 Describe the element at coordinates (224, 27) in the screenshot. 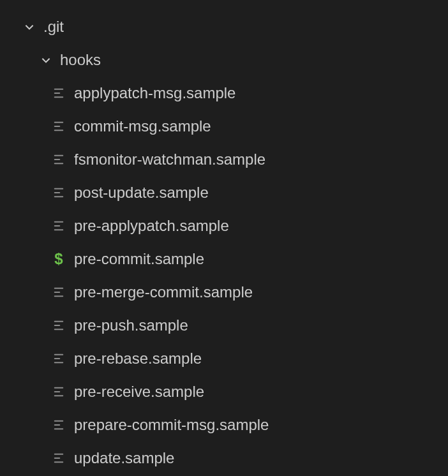

I see `folder-git: .git` at that location.